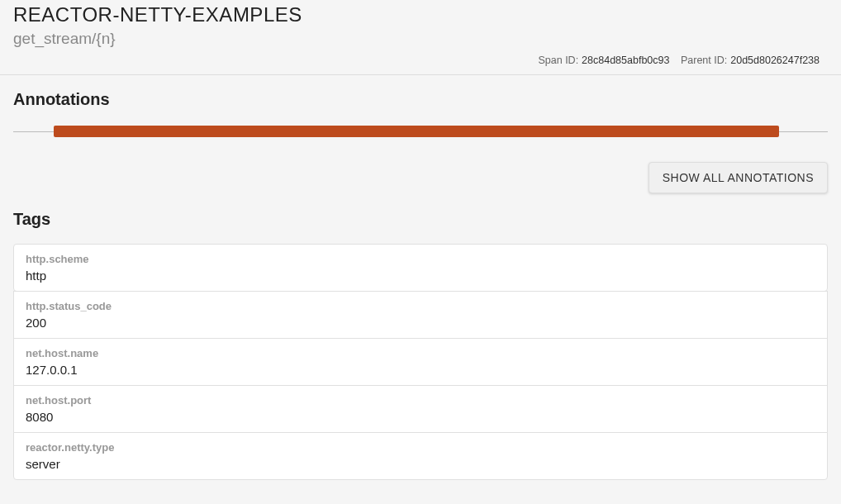 Image resolution: width=841 pixels, height=504 pixels. Describe the element at coordinates (420, 315) in the screenshot. I see `tag-item: http.status_code 200` at that location.